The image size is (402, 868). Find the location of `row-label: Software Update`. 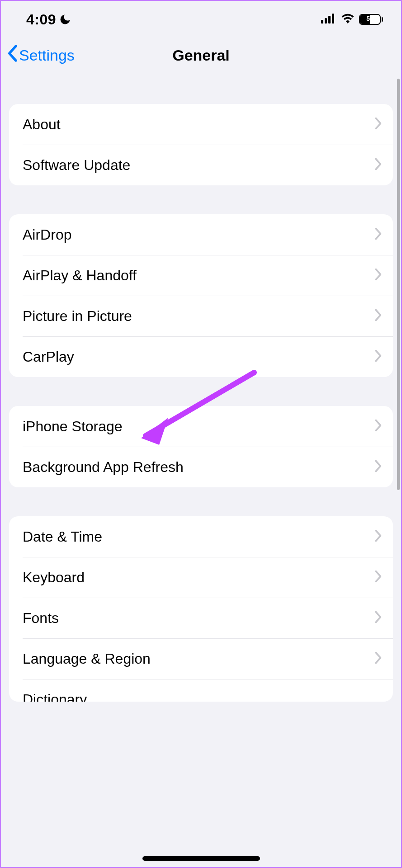

row-label: Software Update is located at coordinates (76, 165).